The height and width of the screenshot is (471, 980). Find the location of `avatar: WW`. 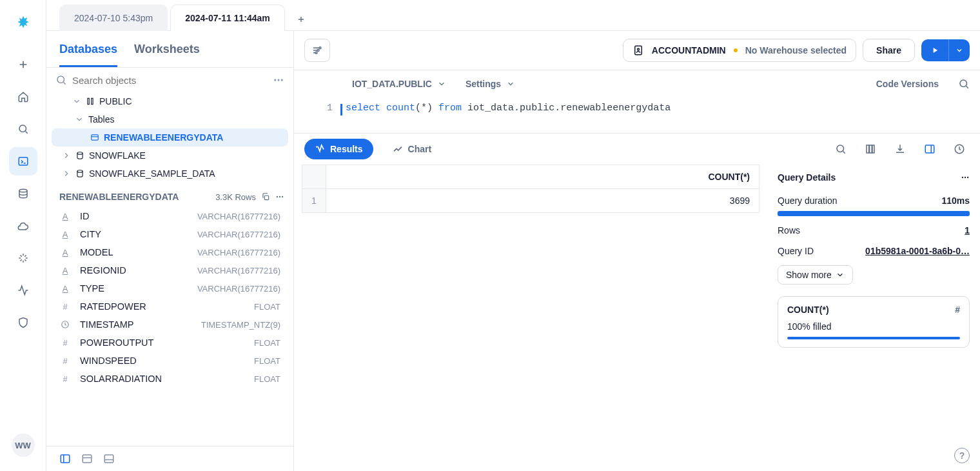

avatar: WW is located at coordinates (23, 445).